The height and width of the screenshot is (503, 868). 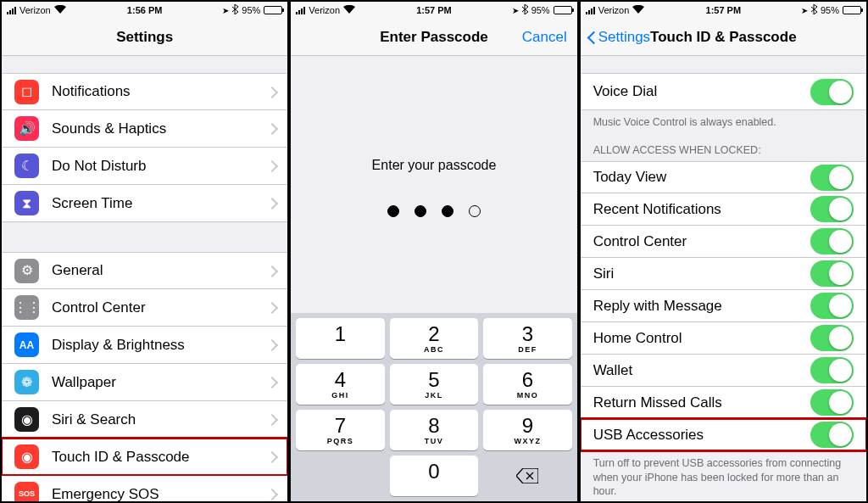 I want to click on cancel-button: Cancel, so click(x=544, y=37).